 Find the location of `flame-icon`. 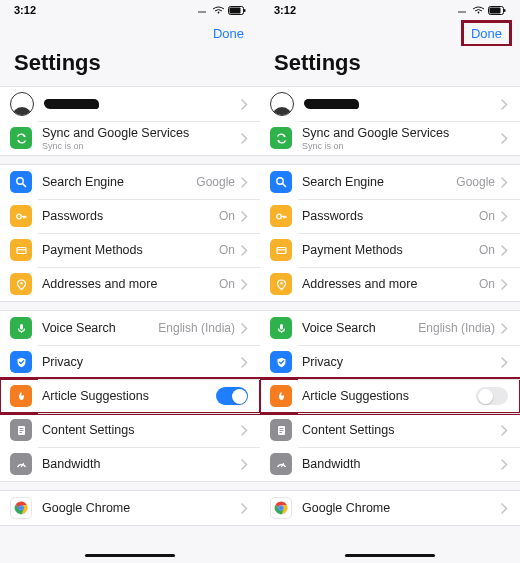

flame-icon is located at coordinates (281, 396).